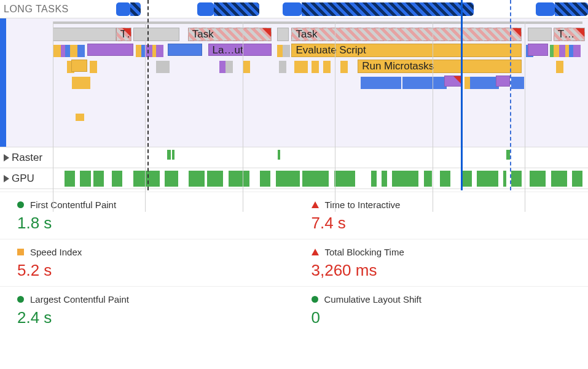 The image size is (588, 369). Describe the element at coordinates (147, 263) in the screenshot. I see `metric-si: Speed Index 5.2 s` at that location.